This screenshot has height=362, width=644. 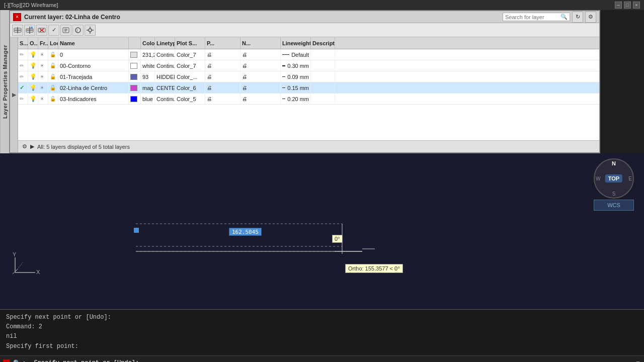 I want to click on reconcile-button: !, so click(x=78, y=30).